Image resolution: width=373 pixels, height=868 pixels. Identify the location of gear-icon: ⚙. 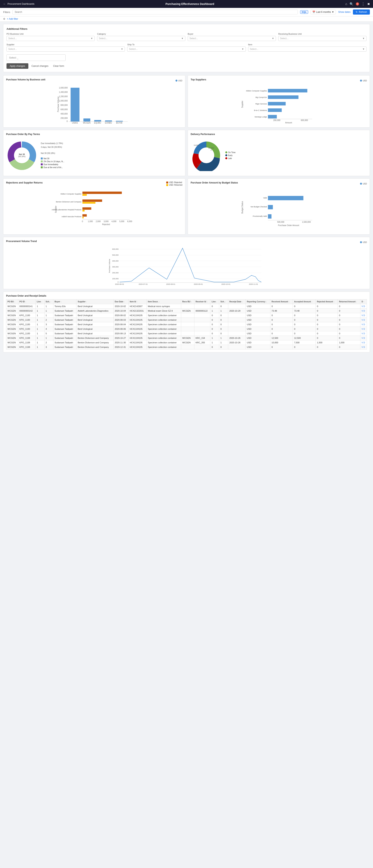
(4, 19).